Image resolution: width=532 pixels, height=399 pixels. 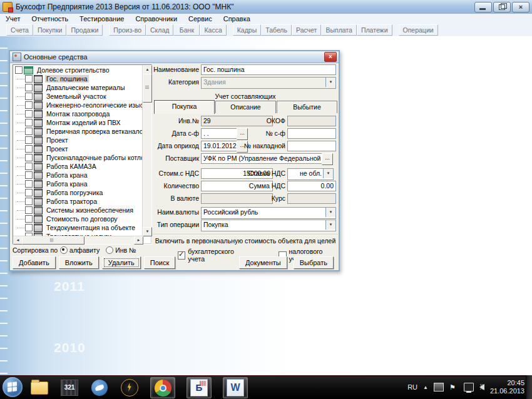 I want to click on tree-item: Системы жизнеобеспечения, so click(x=78, y=210).